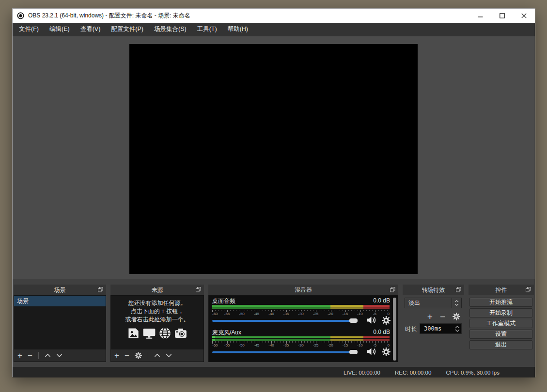 This screenshot has width=547, height=392. What do you see at coordinates (437, 329) in the screenshot?
I see `duration-value: 300ms` at bounding box center [437, 329].